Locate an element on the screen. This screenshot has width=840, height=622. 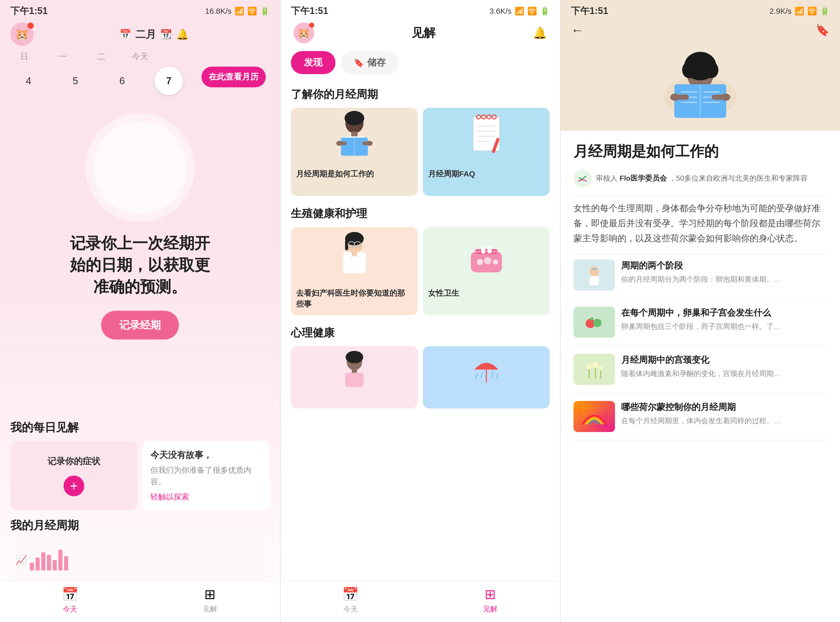
card-hygiene: 女性卫生 is located at coordinates (486, 271).